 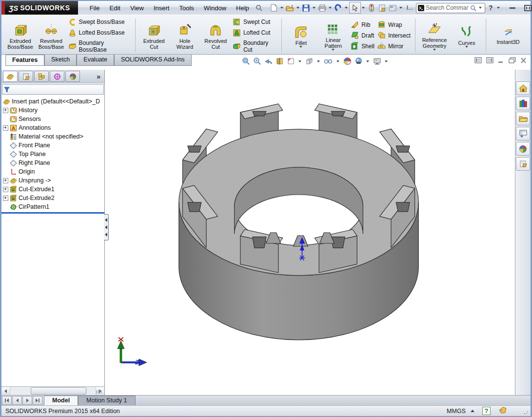 What do you see at coordinates (346, 8) in the screenshot?
I see `undo-dropdown-caret` at bounding box center [346, 8].